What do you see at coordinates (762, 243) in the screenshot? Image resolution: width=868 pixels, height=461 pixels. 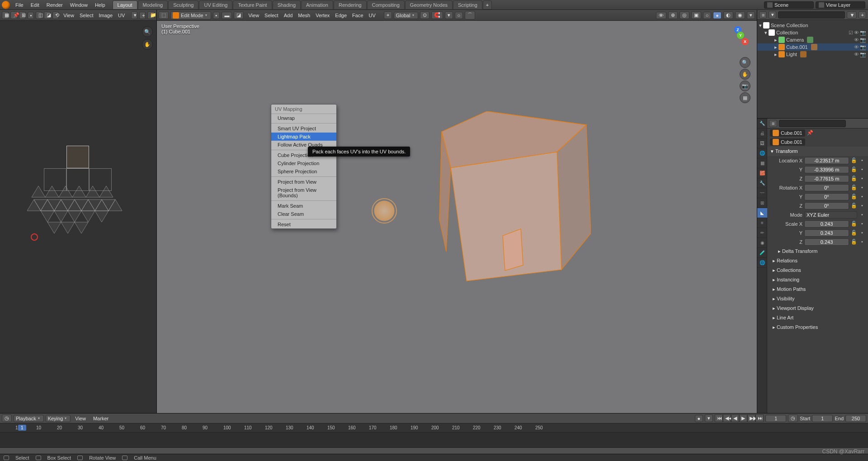 I see `property-tab-12: ◉` at bounding box center [762, 243].